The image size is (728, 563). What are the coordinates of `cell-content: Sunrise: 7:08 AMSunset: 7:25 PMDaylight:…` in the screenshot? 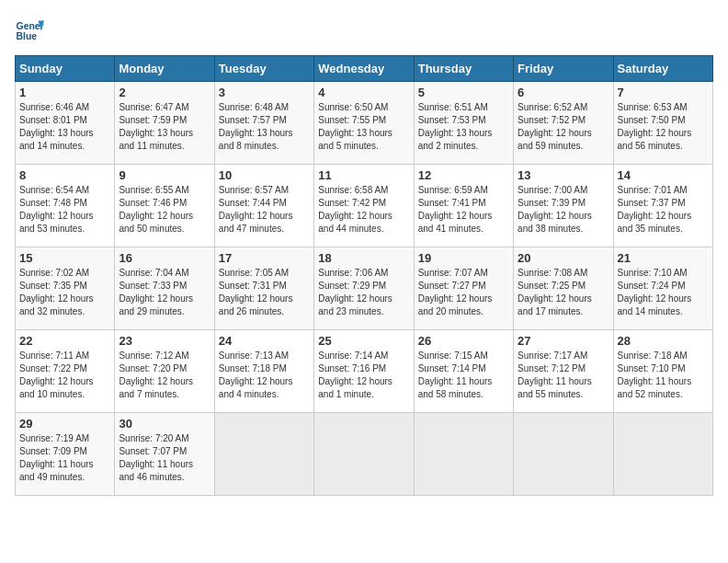 It's located at (563, 293).